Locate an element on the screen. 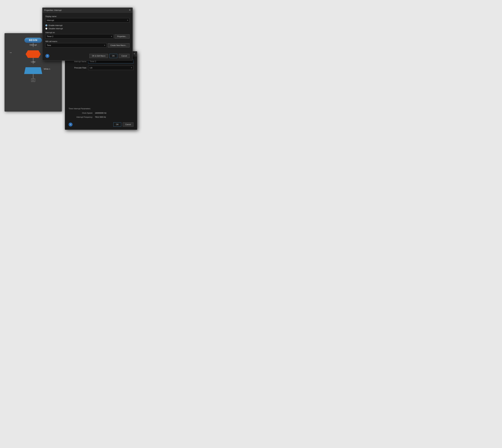 This screenshot has width=502, height=448. properties-interrupt-dialog: Properties: Interrupt ✕ Display name: In… is located at coordinates (87, 34).